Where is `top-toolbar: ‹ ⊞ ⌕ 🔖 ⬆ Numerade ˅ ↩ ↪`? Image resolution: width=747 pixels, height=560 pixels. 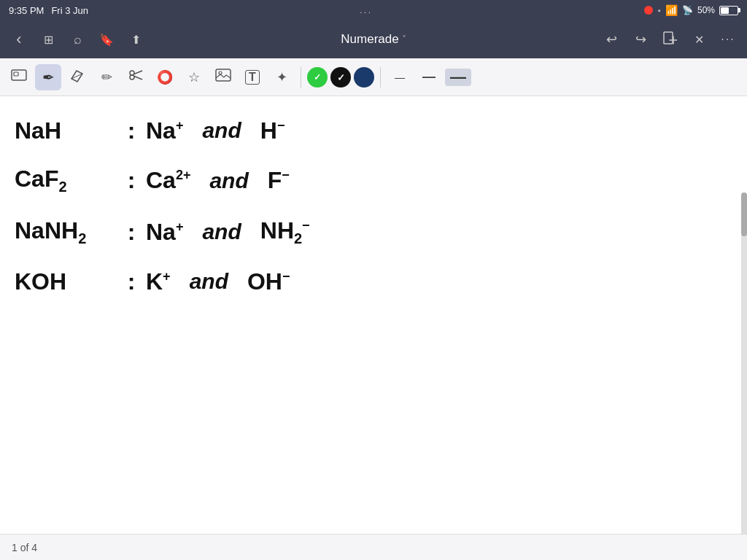
top-toolbar: ‹ ⊞ ⌕ 🔖 ⬆ Numerade ˅ ↩ ↪ is located at coordinates (374, 39).